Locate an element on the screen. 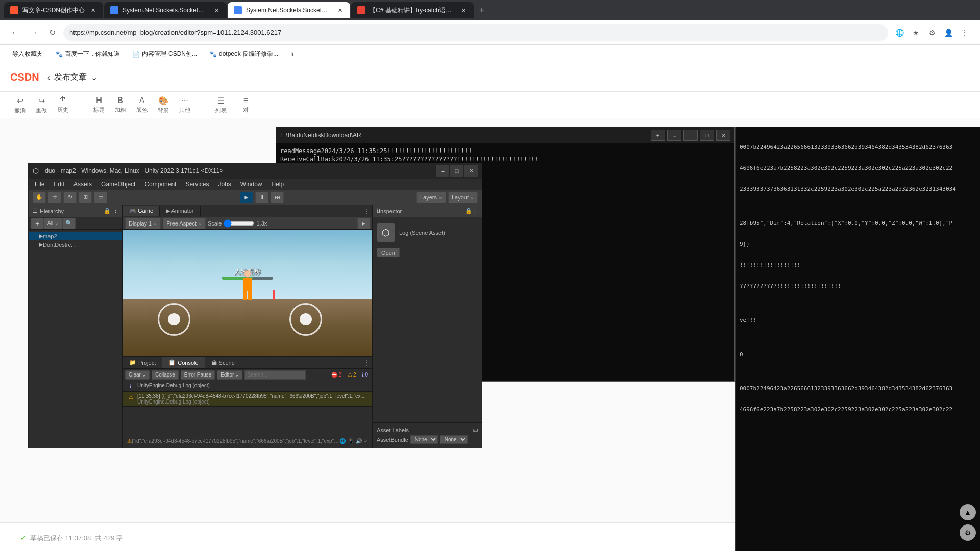 This screenshot has width=980, height=551. console-errorpause-btn: Error Pause is located at coordinates (198, 375).